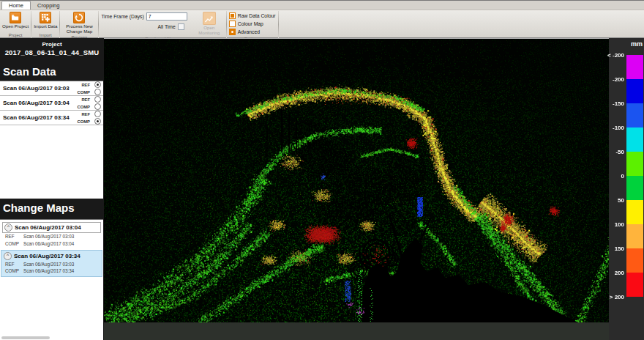  What do you see at coordinates (52, 53) in the screenshot?
I see `project-name: 2017_08_06-11_01_44_SMU` at bounding box center [52, 53].